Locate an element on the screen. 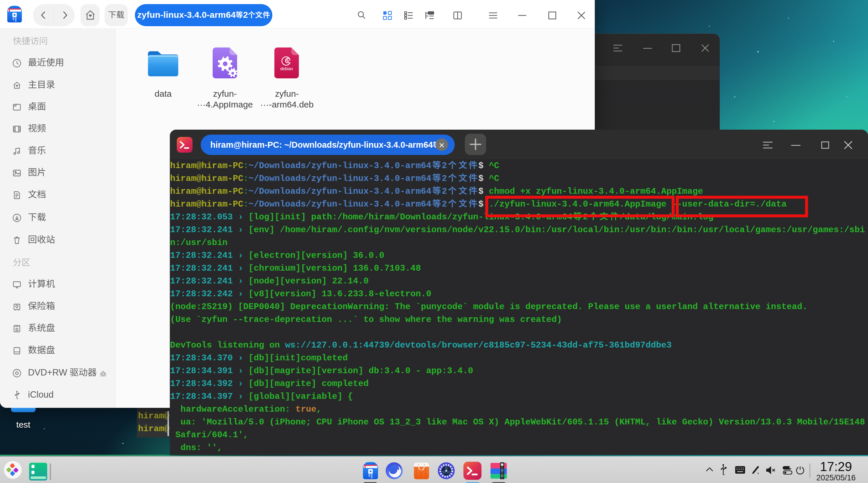 The height and width of the screenshot is (483, 868). svg-text: debian is located at coordinates (287, 69).